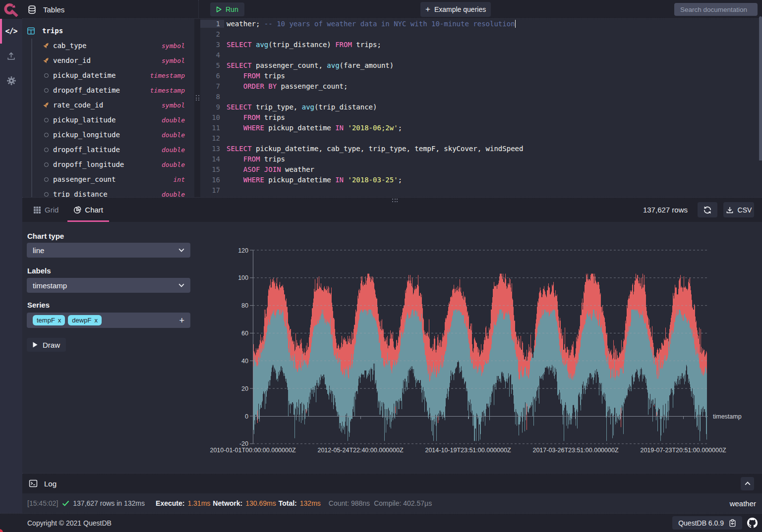 The height and width of the screenshot is (532, 762). What do you see at coordinates (212, 45) in the screenshot?
I see `line-number: 3` at bounding box center [212, 45].